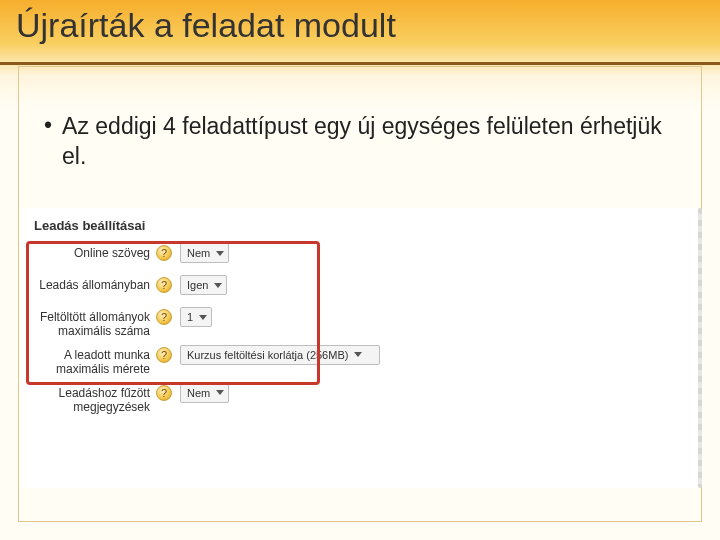  Describe the element at coordinates (360, 361) in the screenshot. I see `form-row: A leadott munka maximális mérete ? Kurzu…` at that location.